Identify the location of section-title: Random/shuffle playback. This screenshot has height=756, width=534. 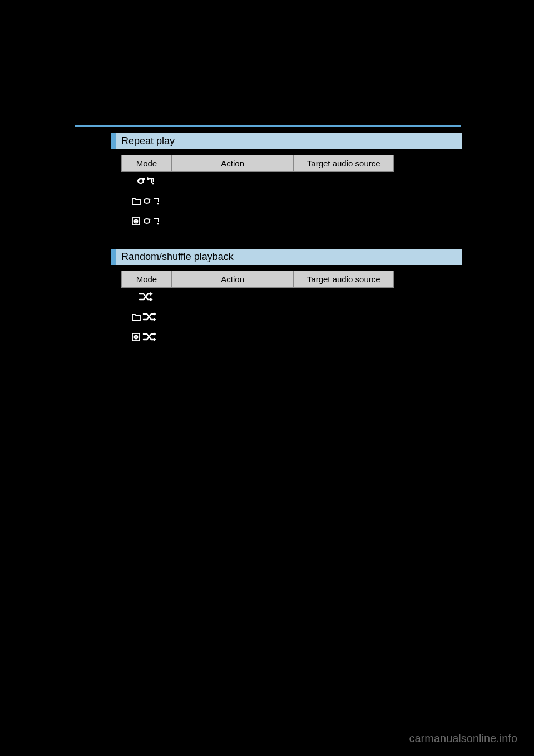
(177, 257).